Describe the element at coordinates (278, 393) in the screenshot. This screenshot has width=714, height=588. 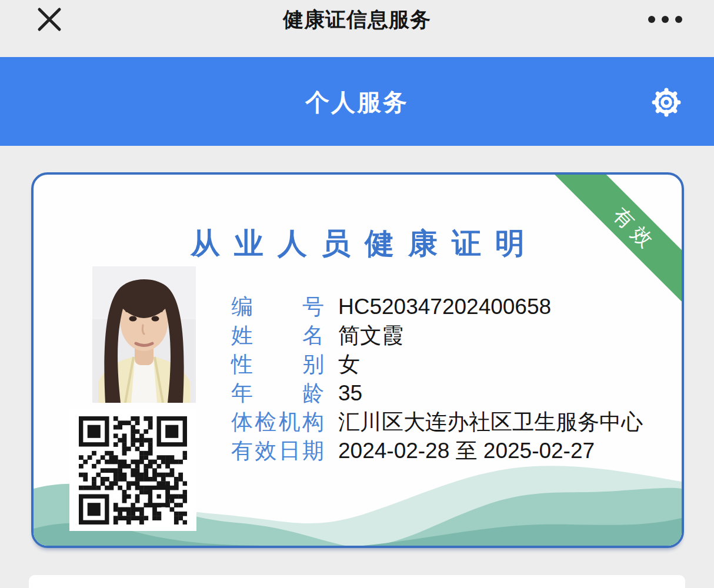
I see `field-label: 年龄` at that location.